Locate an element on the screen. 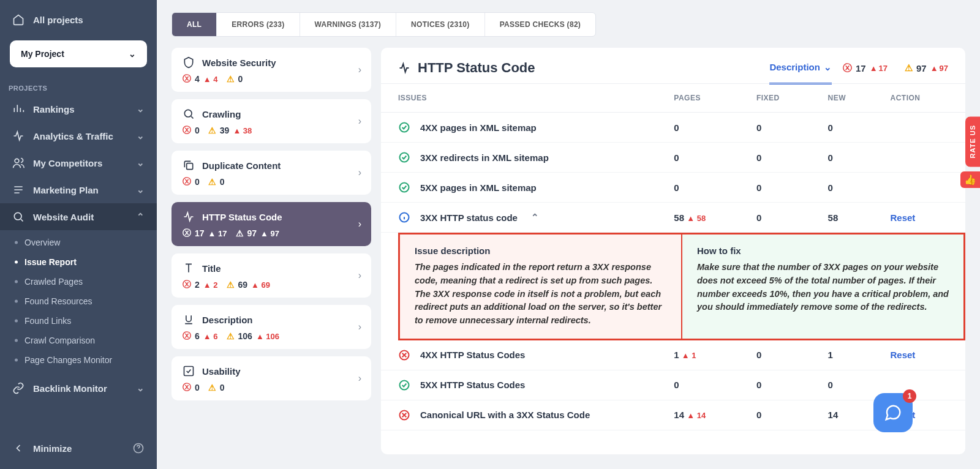  thumb-icon: 👍 is located at coordinates (970, 180).